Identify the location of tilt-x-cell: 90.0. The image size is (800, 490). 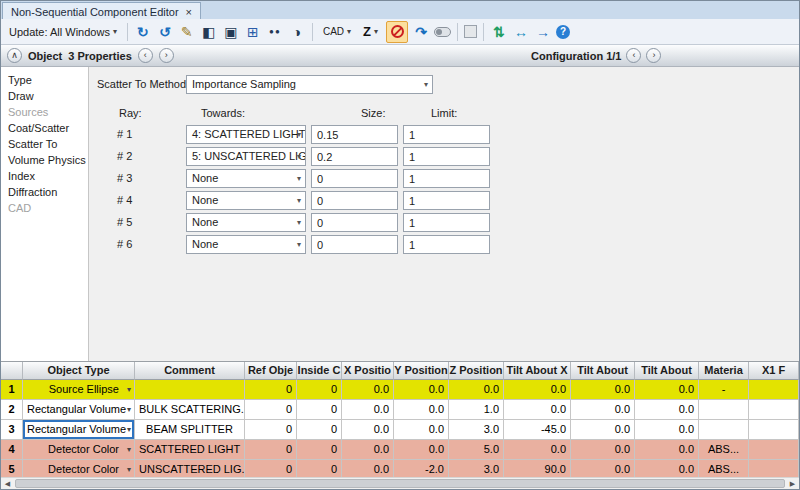
(538, 468).